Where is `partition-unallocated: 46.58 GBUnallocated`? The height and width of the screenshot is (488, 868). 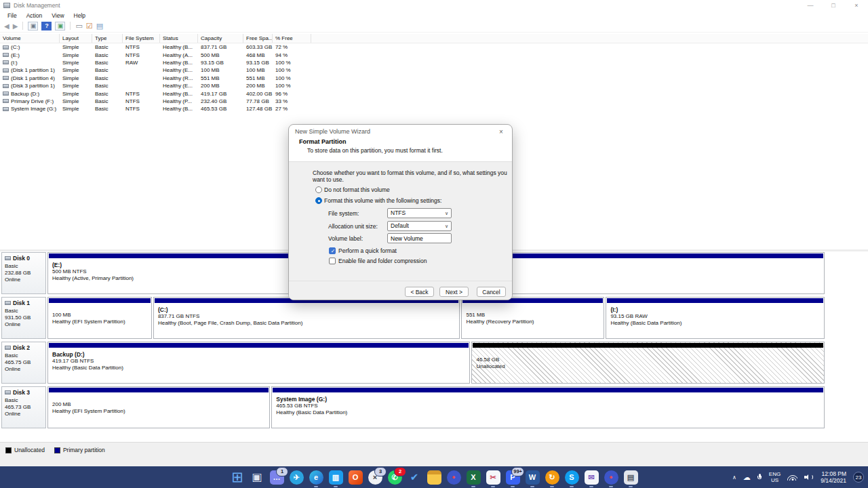 partition-unallocated: 46.58 GBUnallocated is located at coordinates (648, 363).